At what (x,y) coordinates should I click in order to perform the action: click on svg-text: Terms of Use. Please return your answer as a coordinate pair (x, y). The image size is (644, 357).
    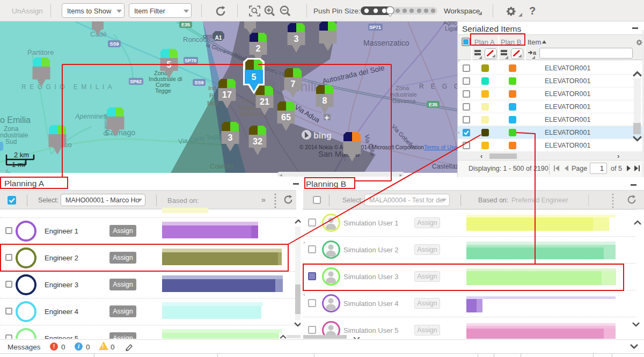
    Looking at the image, I should click on (441, 147).